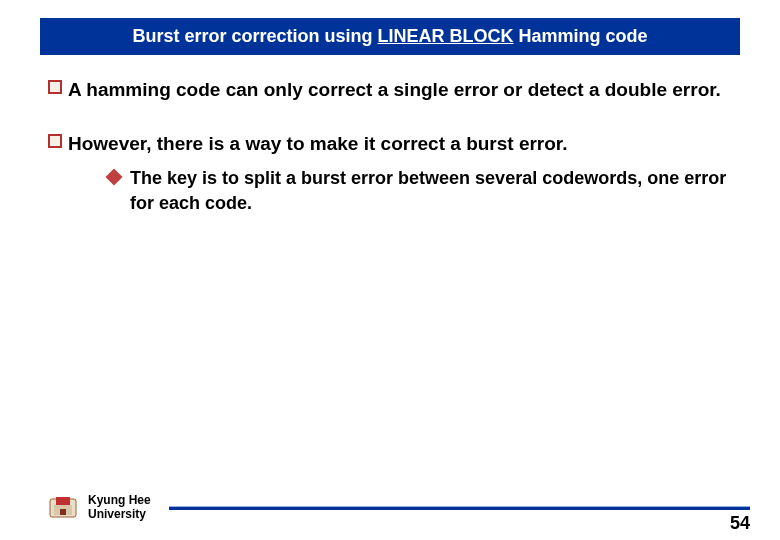 The height and width of the screenshot is (540, 780). What do you see at coordinates (581, 36) in the screenshot?
I see `title-post: Hamming code` at bounding box center [581, 36].